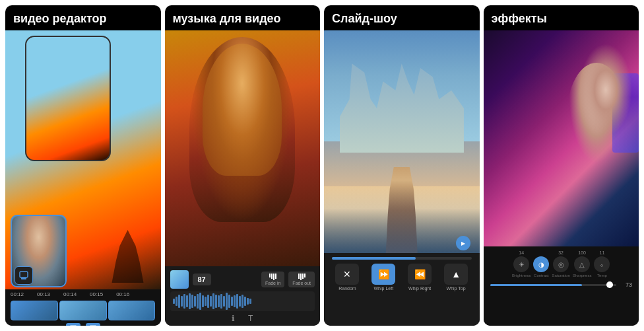  I want to click on whip-left-label: Whip Left, so click(384, 288).